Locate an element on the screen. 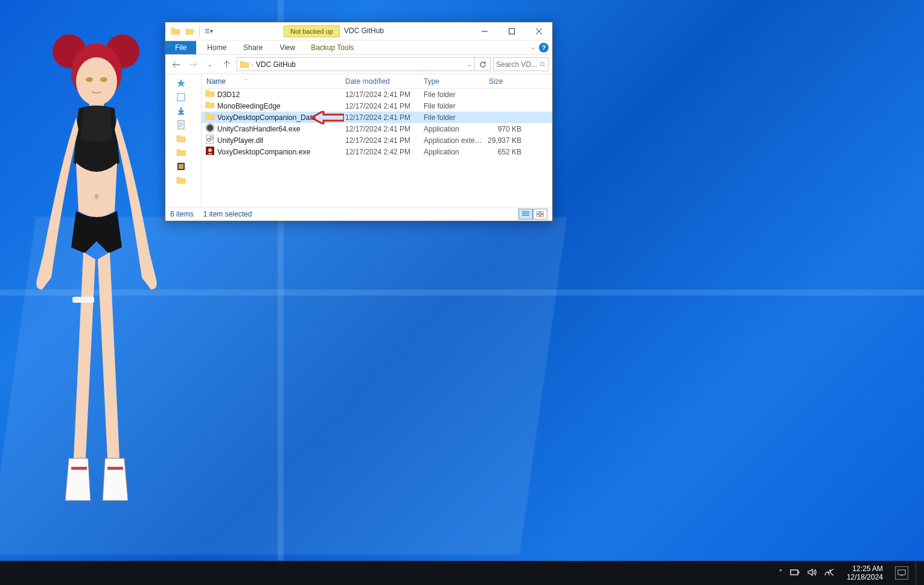 The image size is (924, 585). nav-downloads is located at coordinates (183, 111).